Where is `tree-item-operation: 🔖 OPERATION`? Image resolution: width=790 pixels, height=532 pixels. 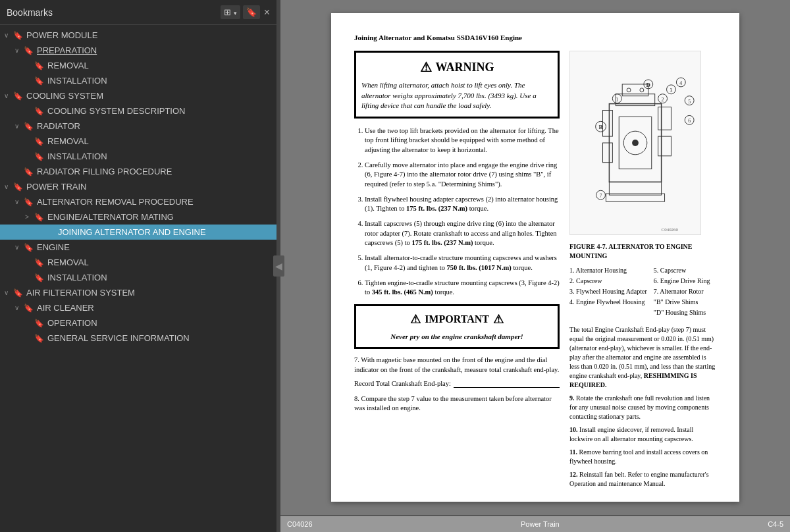 tree-item-operation: 🔖 OPERATION is located at coordinates (138, 323).